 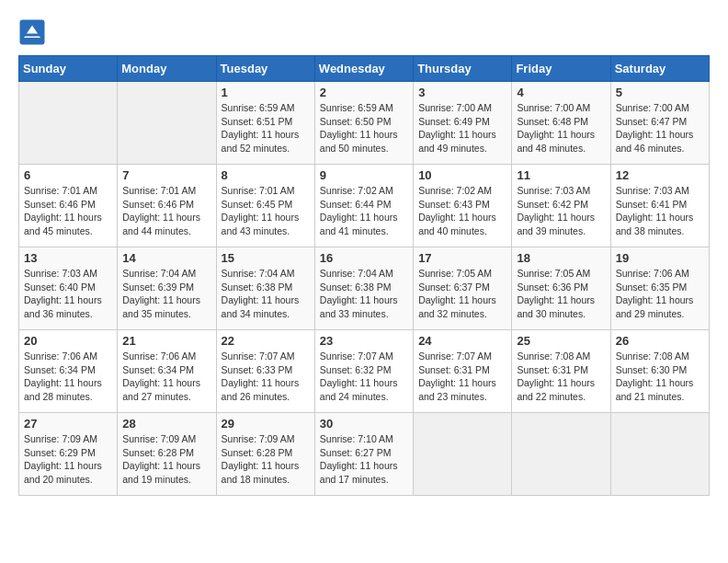 What do you see at coordinates (654, 128) in the screenshot?
I see `cell-details: Sunrise: 7:00 AMSunset: 6:47 PMDaylight:…` at bounding box center [654, 128].